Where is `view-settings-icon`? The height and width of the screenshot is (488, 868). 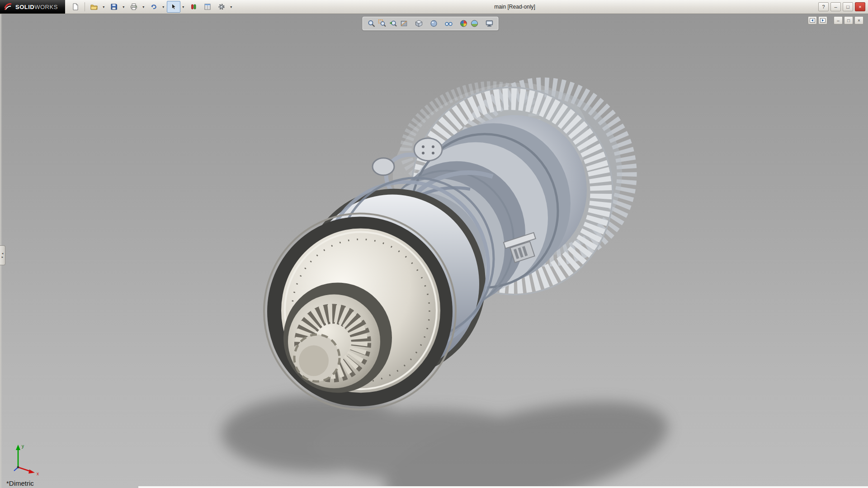
view-settings-icon is located at coordinates (490, 23).